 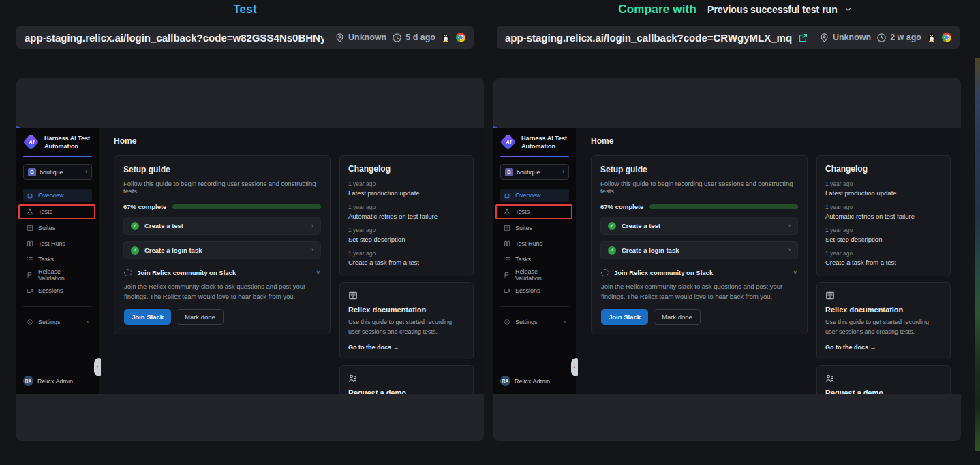 What do you see at coordinates (245, 37) in the screenshot?
I see `test-url-bar: app-staging.relicx.ai/login_callback?cod…` at bounding box center [245, 37].